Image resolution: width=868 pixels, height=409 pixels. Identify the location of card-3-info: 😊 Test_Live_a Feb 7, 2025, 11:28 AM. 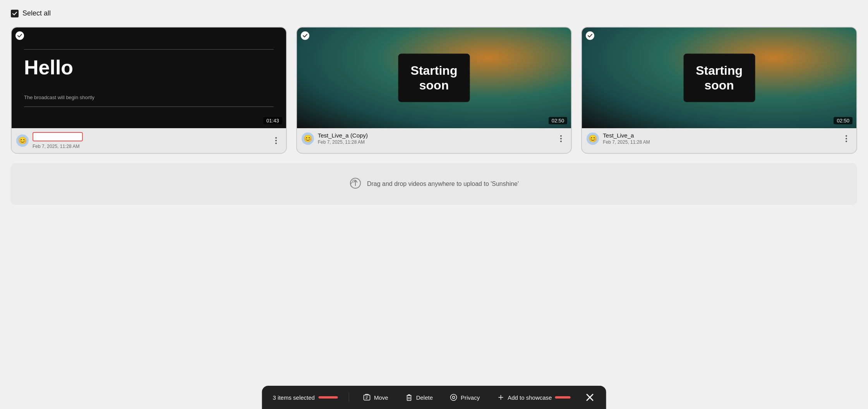
(719, 139).